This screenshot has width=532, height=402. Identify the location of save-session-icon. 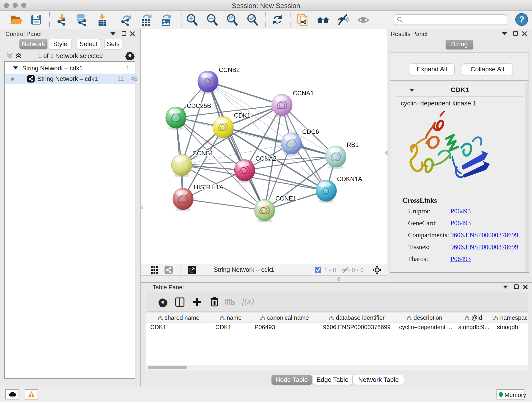
(36, 20).